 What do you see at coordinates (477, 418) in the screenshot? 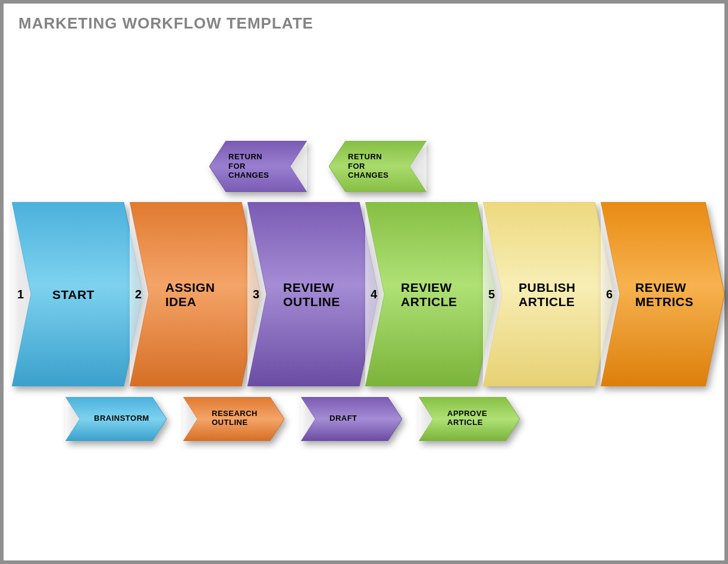
I see `advance-label-4: APPROVEARTICLE` at bounding box center [477, 418].